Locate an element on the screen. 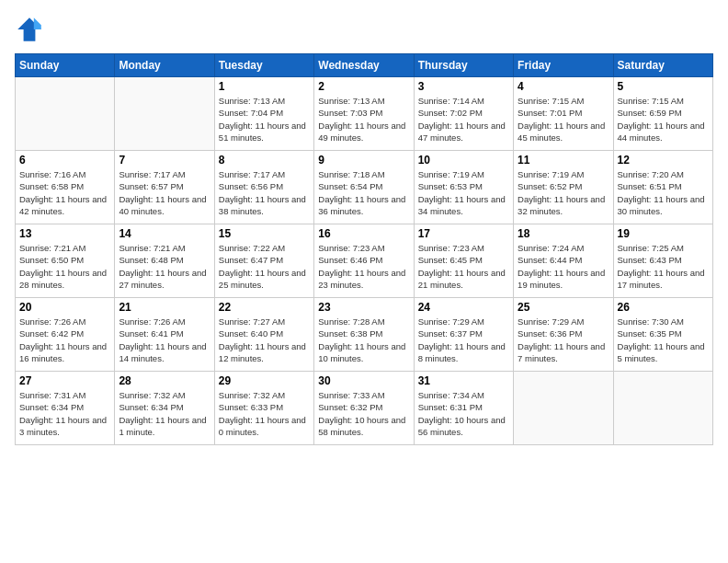 This screenshot has height=563, width=728. calendar-day-cell: 3Sunrise: 7:14 AMSunset: 7:02 PMDaylight… is located at coordinates (463, 114).